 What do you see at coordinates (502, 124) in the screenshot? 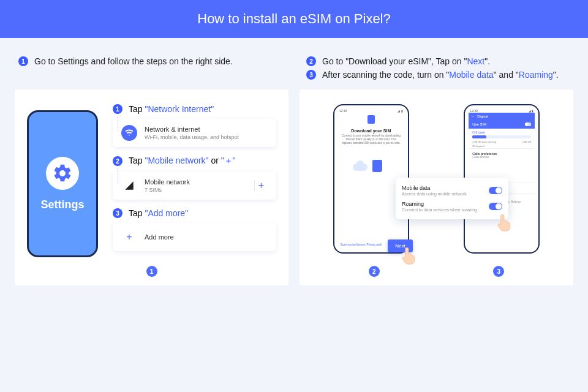
I see `use-sim-row: Use SIM` at bounding box center [502, 124].